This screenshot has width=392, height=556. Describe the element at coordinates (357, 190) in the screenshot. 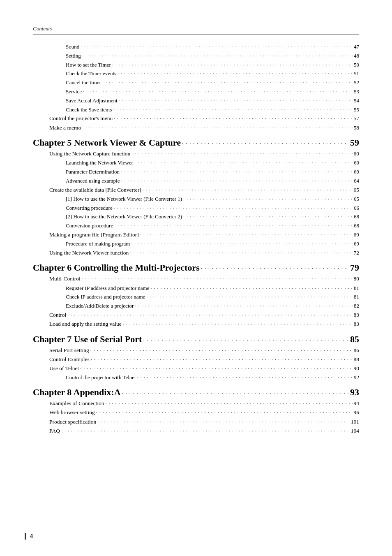

I see `section-page: 65` at that location.